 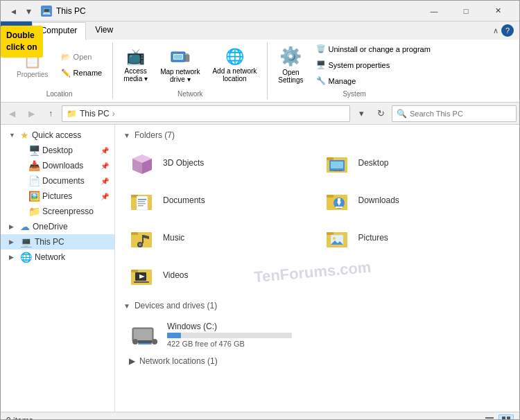 I want to click on drive-icon-container, so click(x=145, y=335).